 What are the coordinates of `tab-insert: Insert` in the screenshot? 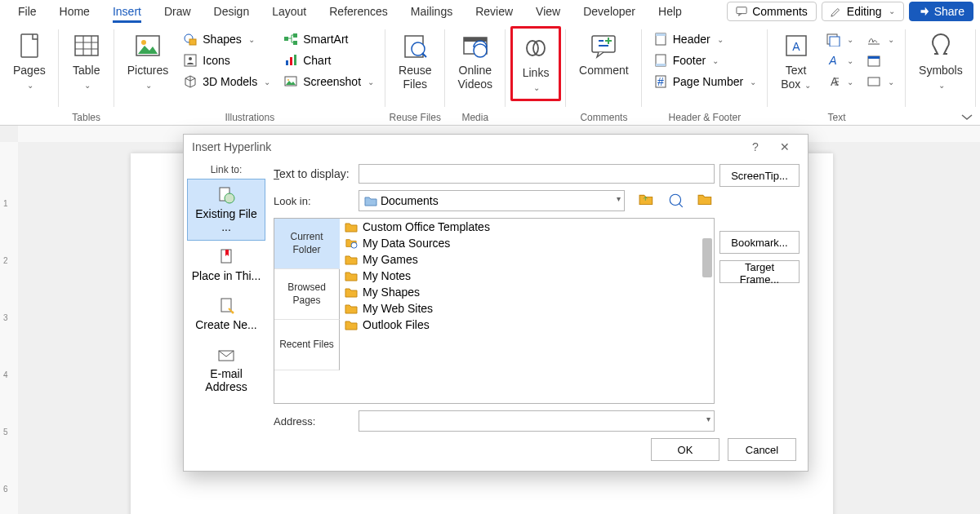 It's located at (127, 11).